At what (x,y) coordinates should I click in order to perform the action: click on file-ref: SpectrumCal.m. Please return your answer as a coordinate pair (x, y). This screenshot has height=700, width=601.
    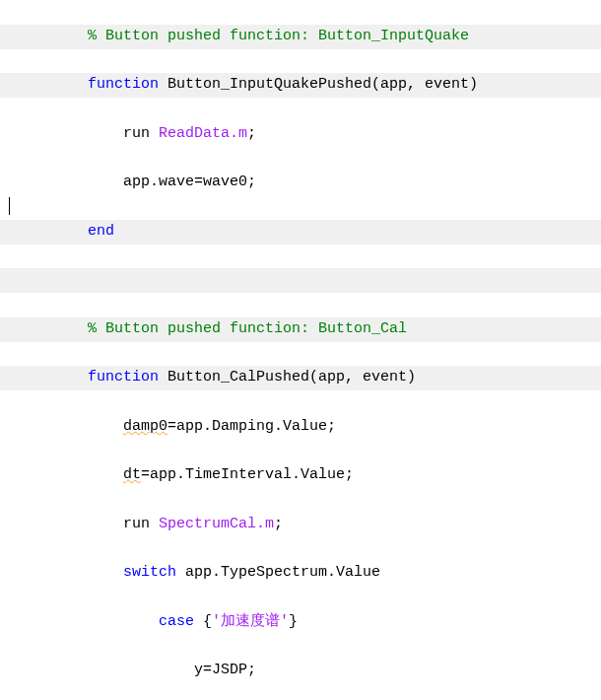
    Looking at the image, I should click on (217, 525).